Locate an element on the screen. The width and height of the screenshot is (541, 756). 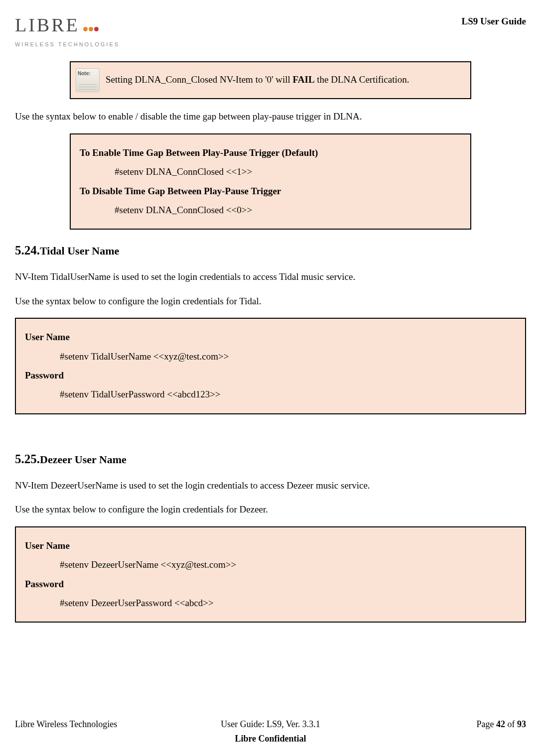
logo-subtitle: WIRELESS TECHNOLOGIES is located at coordinates (67, 45).